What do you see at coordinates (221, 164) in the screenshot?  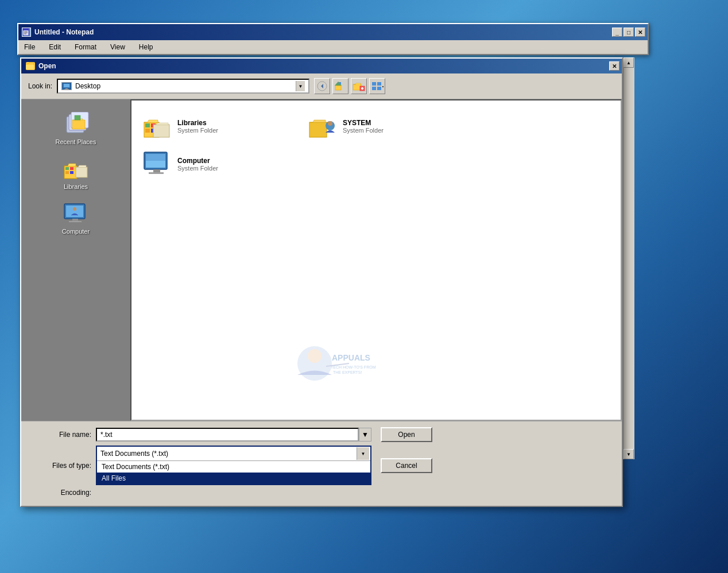 I see `file-item-computer: Computer System Folder` at bounding box center [221, 164].